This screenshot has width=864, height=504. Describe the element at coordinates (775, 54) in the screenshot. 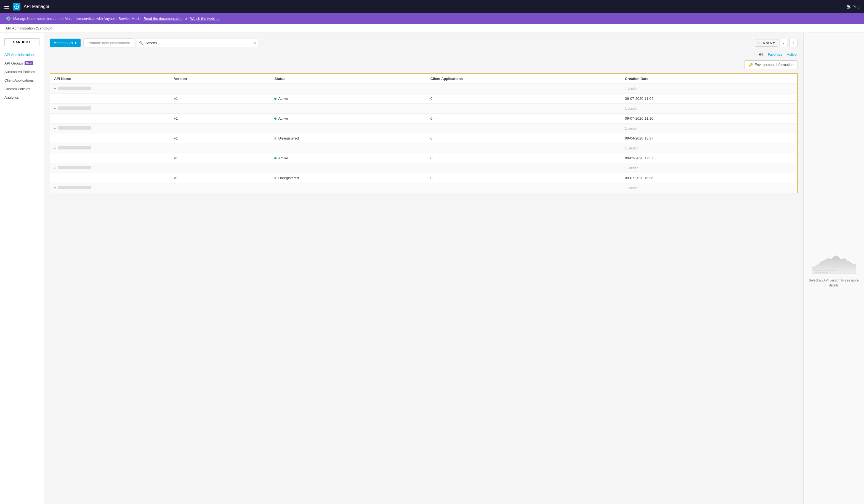

I see `filter-tab-favorites: Favorites` at that location.